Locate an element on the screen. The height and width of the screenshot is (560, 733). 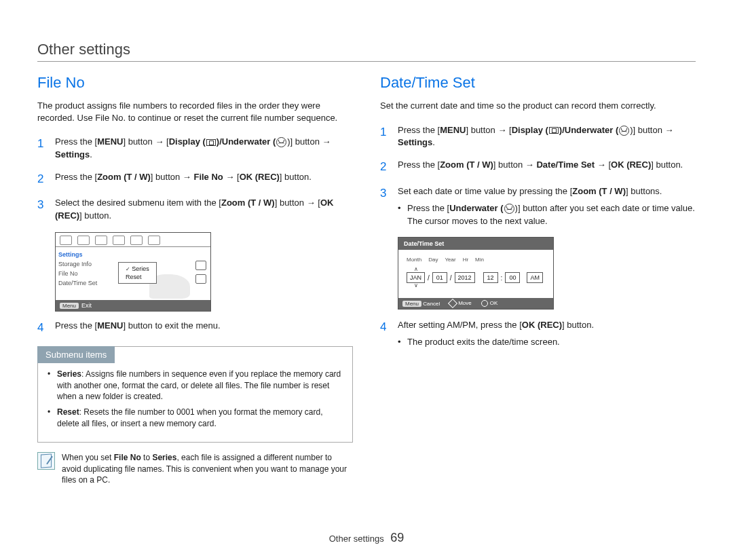
label-month: Month is located at coordinates (414, 259).